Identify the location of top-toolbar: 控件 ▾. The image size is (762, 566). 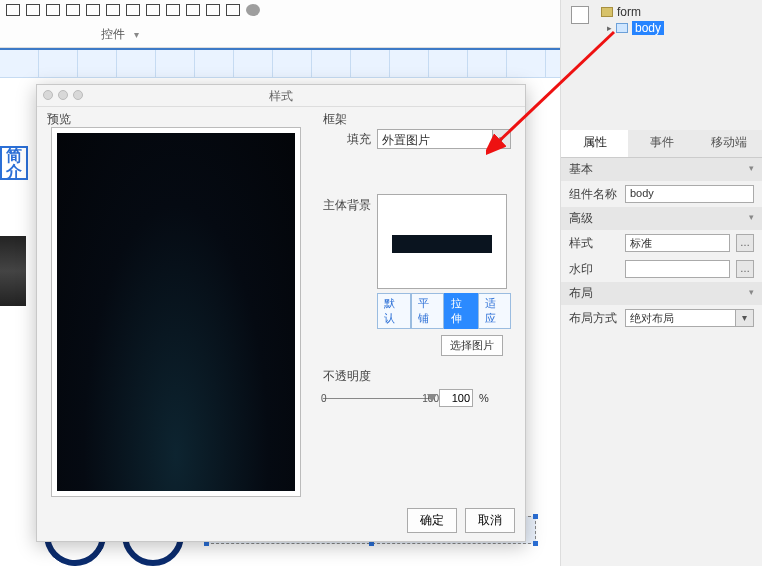
(280, 24).